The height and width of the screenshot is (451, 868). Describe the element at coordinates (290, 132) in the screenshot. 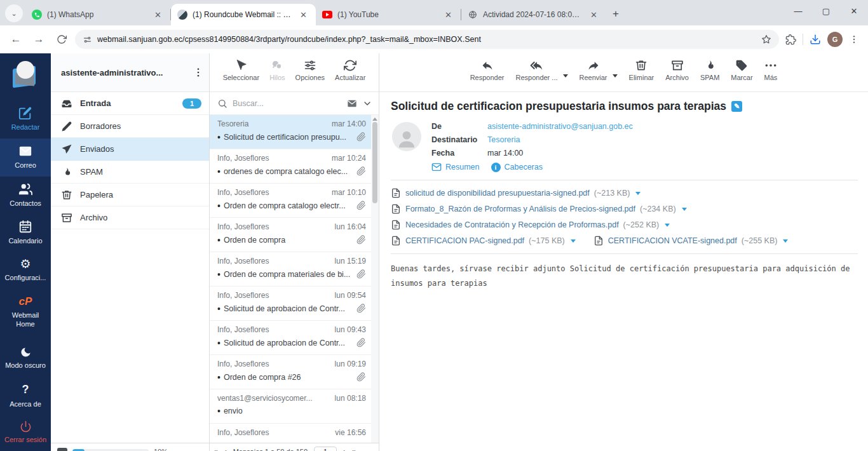

I see `message-row: Tesoreriamar 14:00 •Solicitud de certifi…` at that location.